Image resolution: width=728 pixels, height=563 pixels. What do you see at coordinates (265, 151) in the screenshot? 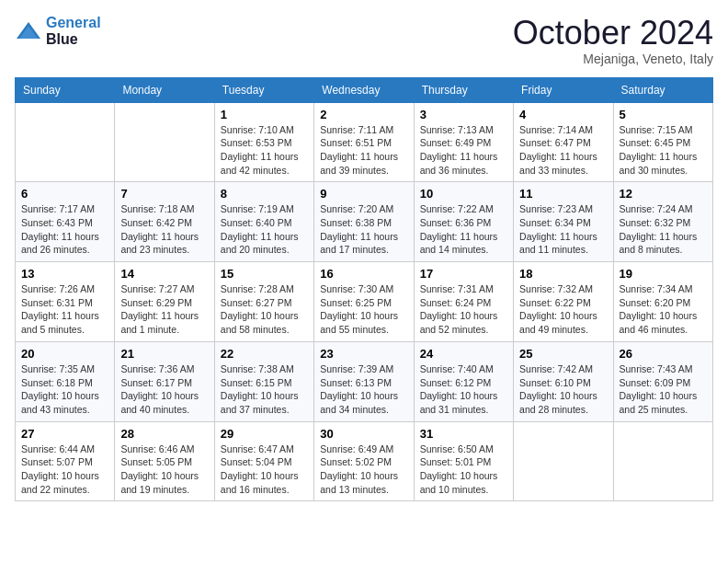
I see `day-info: Sunrise: 7:10 AMSunset: 6:53 PMDaylight:…` at bounding box center [265, 151].